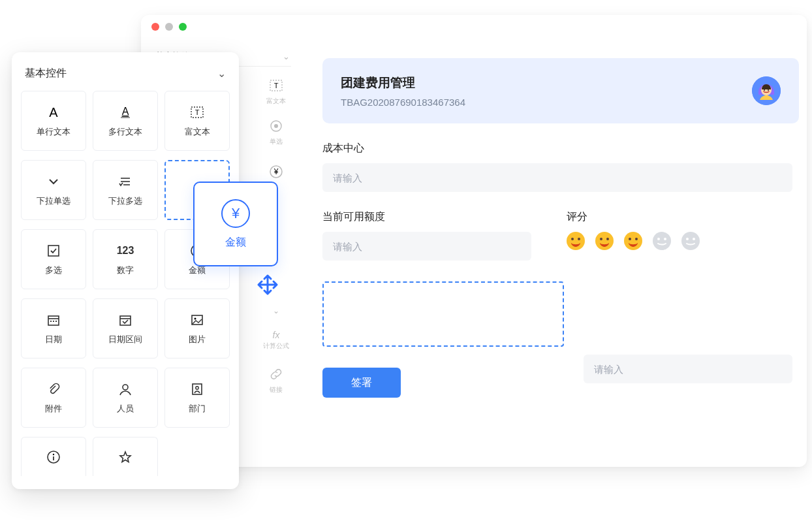 This screenshot has height=525, width=812. I want to click on extra-input, so click(688, 369).